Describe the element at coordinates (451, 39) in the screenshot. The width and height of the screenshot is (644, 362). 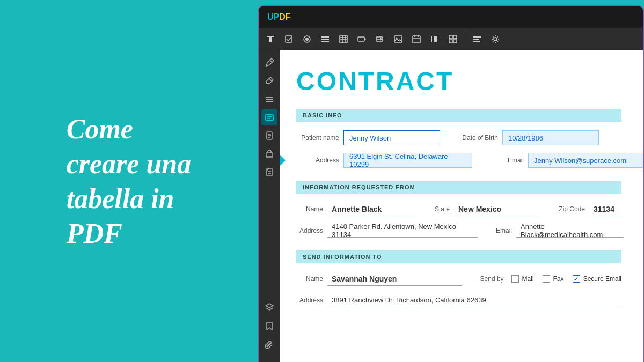
I see `toolbar` at that location.